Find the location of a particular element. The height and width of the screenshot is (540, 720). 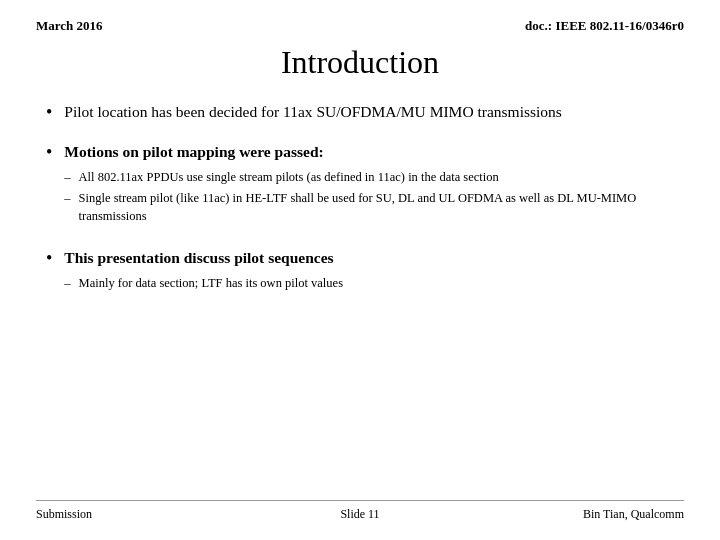

bullet-item-3: • This presentation discuss pilot sequen… is located at coordinates (360, 272).